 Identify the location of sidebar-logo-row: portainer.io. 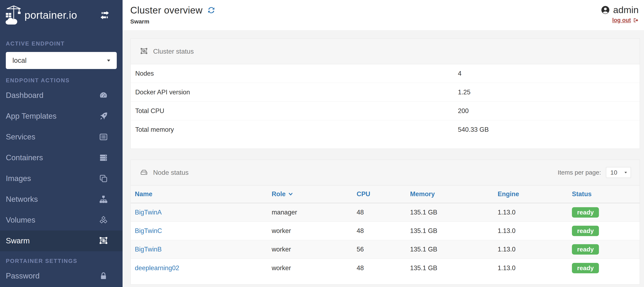
(61, 15).